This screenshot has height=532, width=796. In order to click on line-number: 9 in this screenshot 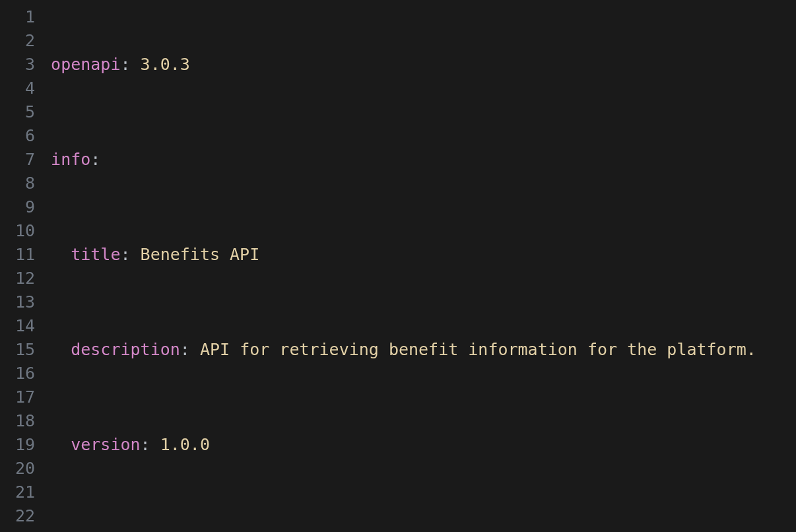, I will do `click(20, 207)`.